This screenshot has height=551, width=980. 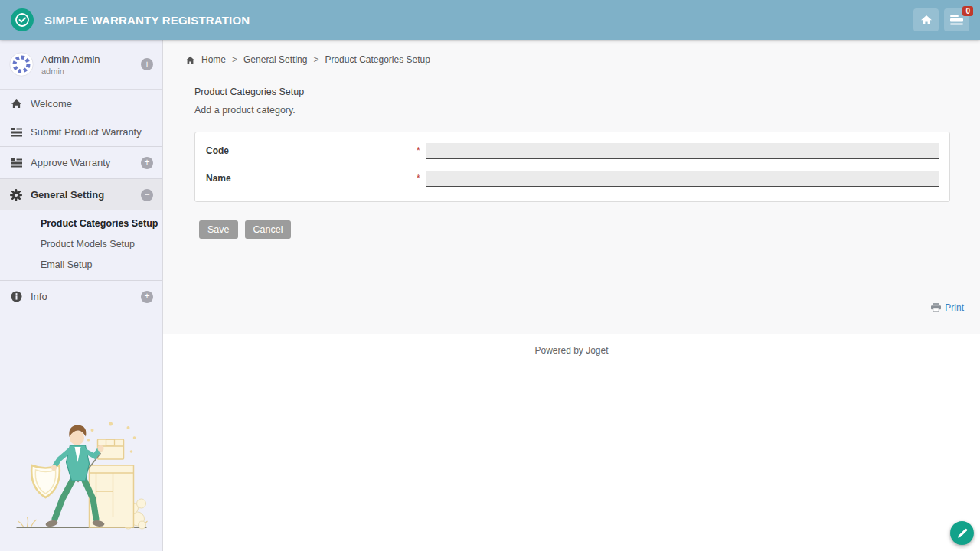 I want to click on print-label: Print, so click(x=954, y=308).